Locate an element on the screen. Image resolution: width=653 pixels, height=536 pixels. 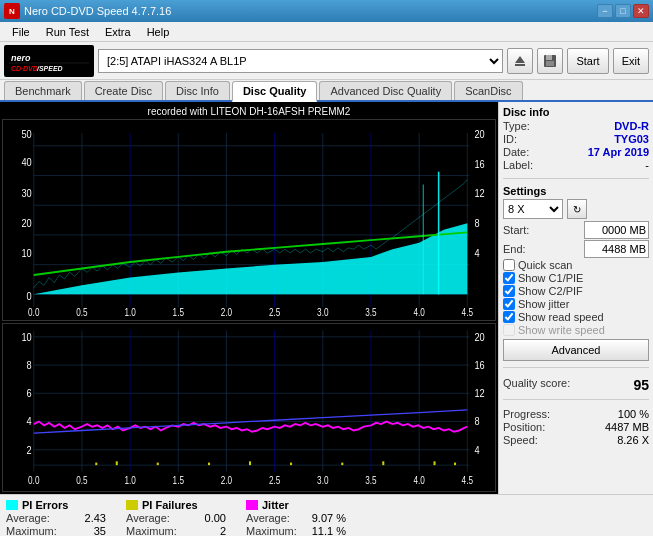
svg-text: 10 is located at coordinates (26, 337).